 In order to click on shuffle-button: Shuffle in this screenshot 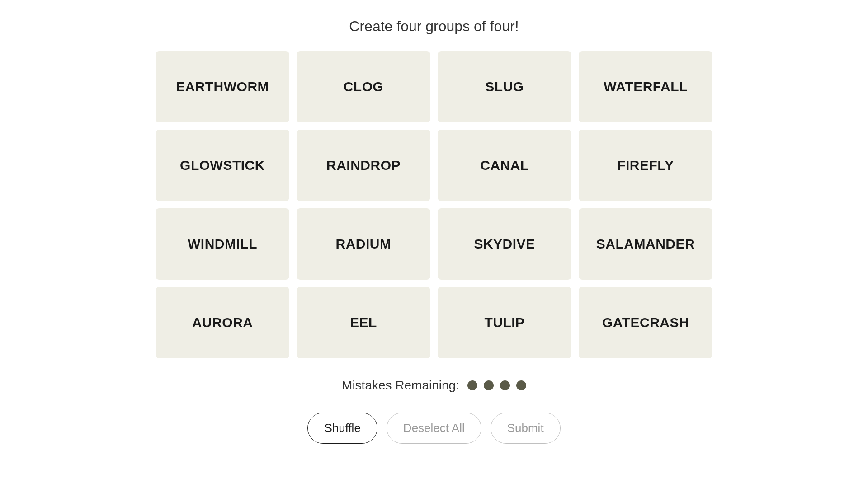, I will do `click(342, 428)`.